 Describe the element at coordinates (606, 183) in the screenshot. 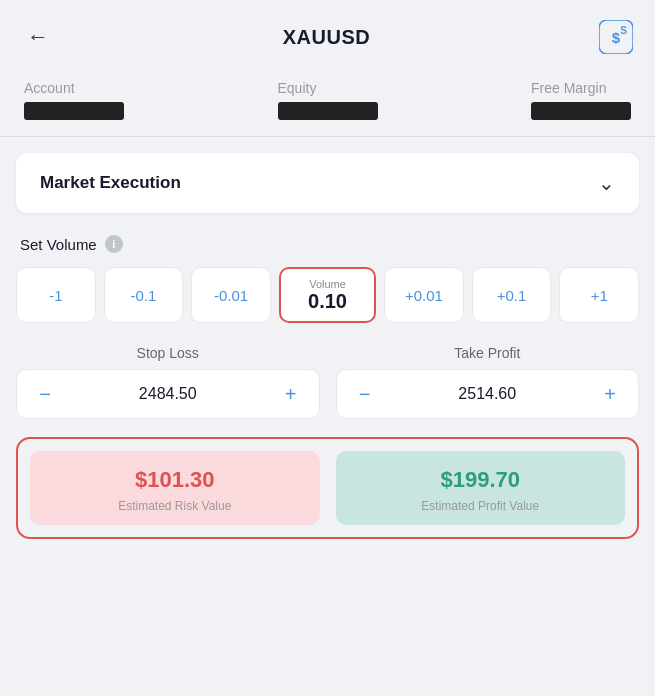

I see `chevron-down-icon: ⌄` at that location.